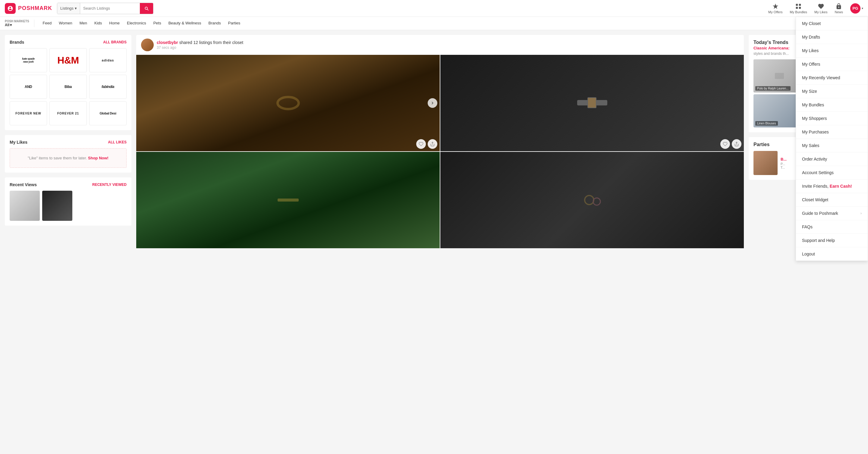 This screenshot has height=454, width=868. Describe the element at coordinates (857, 8) in the screenshot. I see `avatar-container: PG ▾` at that location.